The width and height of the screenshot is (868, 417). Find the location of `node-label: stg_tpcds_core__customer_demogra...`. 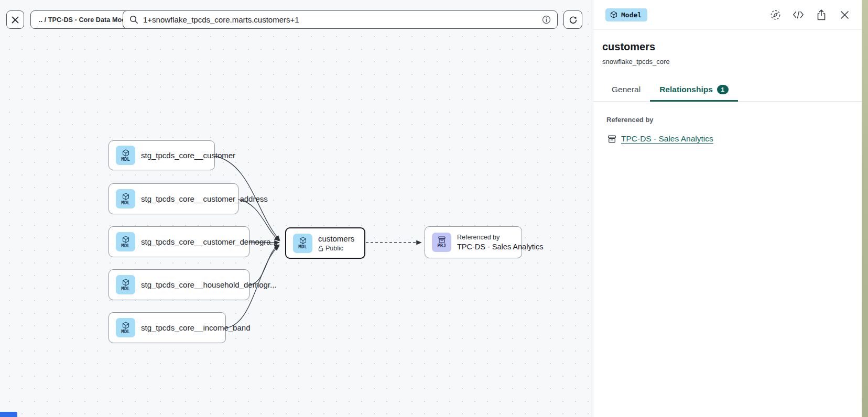

node-label: stg_tpcds_core__customer_demogra... is located at coordinates (209, 242).